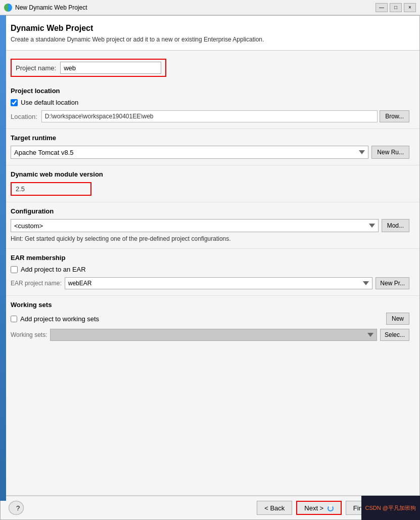  What do you see at coordinates (219, 283) in the screenshot?
I see `ear-name-select: webEAR` at bounding box center [219, 283].